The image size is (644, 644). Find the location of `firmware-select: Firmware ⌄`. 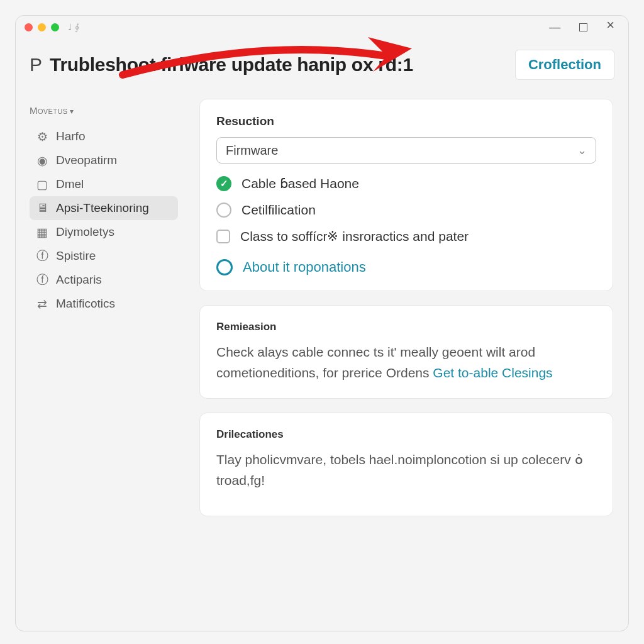

firmware-select: Firmware ⌄ is located at coordinates (406, 150).